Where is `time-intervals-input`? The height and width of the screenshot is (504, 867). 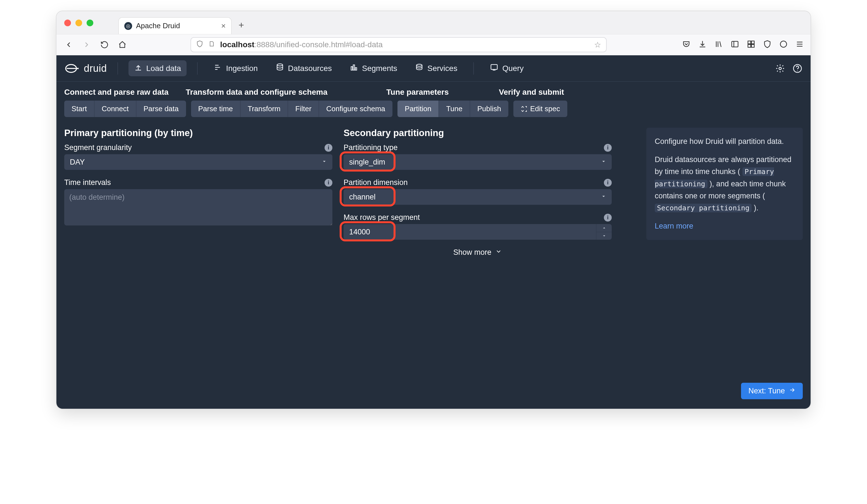
time-intervals-input is located at coordinates (198, 207).